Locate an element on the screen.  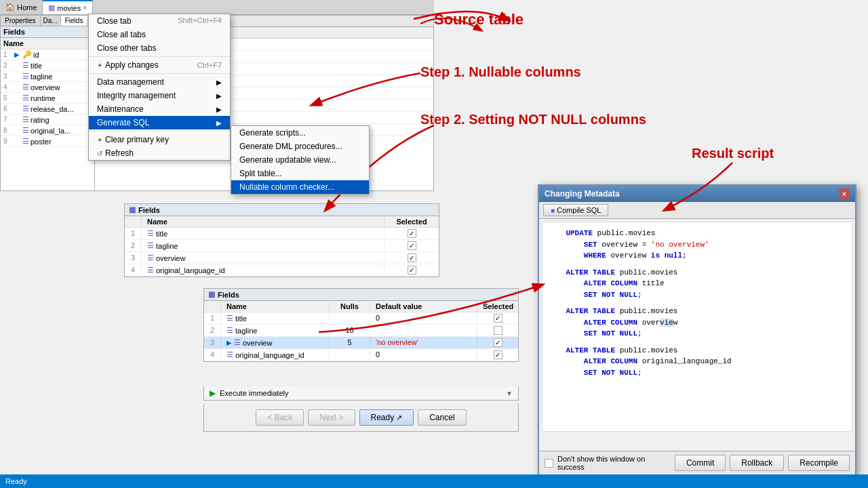
table-row: 2 ☰ tagline 16 is located at coordinates (361, 331).